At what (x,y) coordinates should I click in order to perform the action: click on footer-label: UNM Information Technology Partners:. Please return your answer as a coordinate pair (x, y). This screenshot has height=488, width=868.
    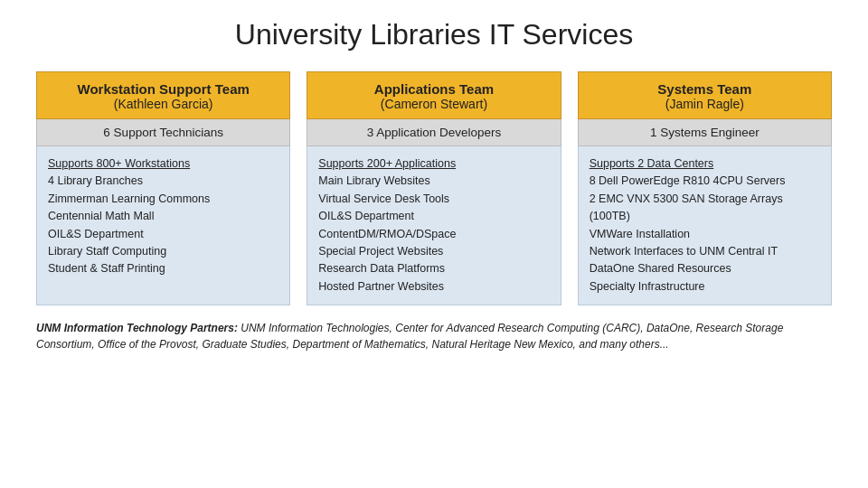
    Looking at the image, I should click on (137, 328).